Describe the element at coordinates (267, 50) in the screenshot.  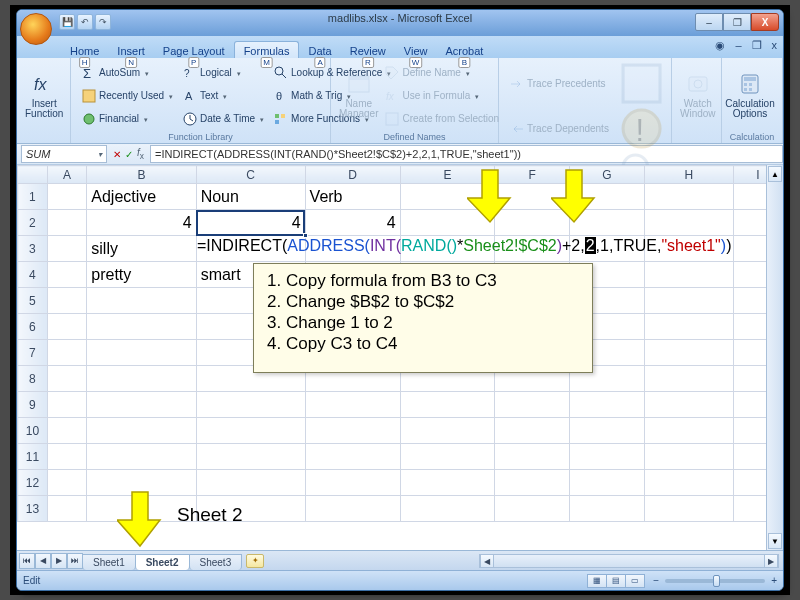
I see `tab-formulas: FormulasM` at that location.